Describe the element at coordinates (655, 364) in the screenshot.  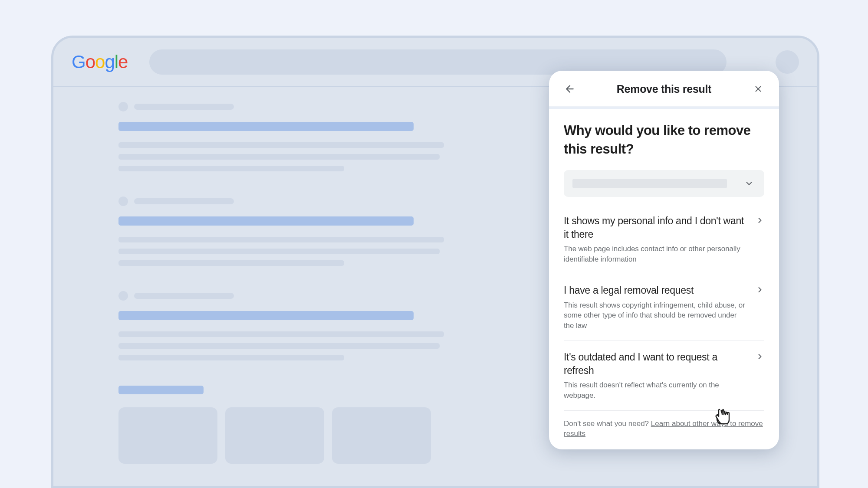
I see `option-title: It's outdated and I want to request a re…` at that location.